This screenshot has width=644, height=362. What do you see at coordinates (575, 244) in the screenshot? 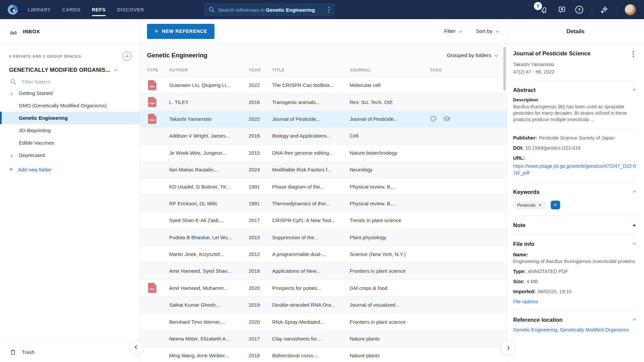
I see `file-info-section-header: File info` at bounding box center [575, 244].